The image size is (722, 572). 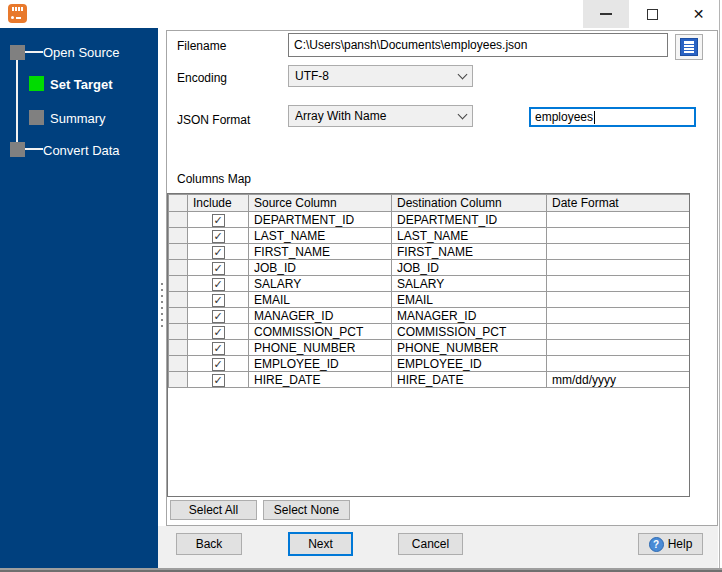 What do you see at coordinates (470, 284) in the screenshot?
I see `destination-column-cell: SALARY` at bounding box center [470, 284].